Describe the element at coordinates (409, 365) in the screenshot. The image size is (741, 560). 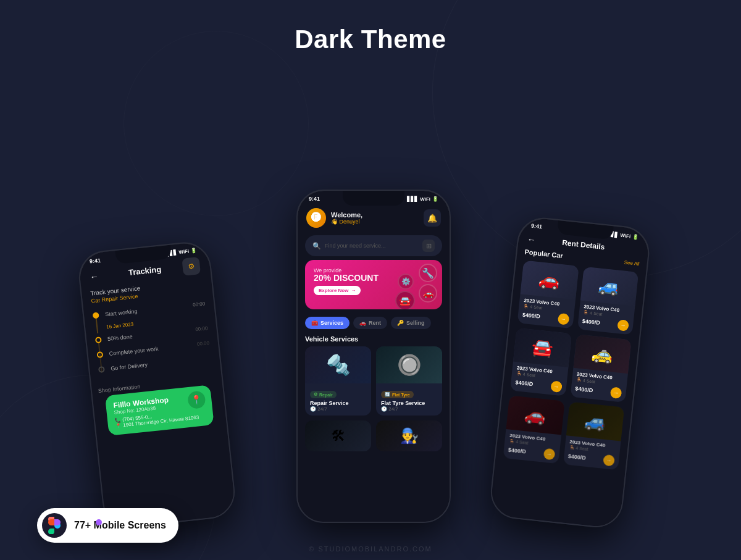
I see `tyre-service-image: 🔘` at that location.